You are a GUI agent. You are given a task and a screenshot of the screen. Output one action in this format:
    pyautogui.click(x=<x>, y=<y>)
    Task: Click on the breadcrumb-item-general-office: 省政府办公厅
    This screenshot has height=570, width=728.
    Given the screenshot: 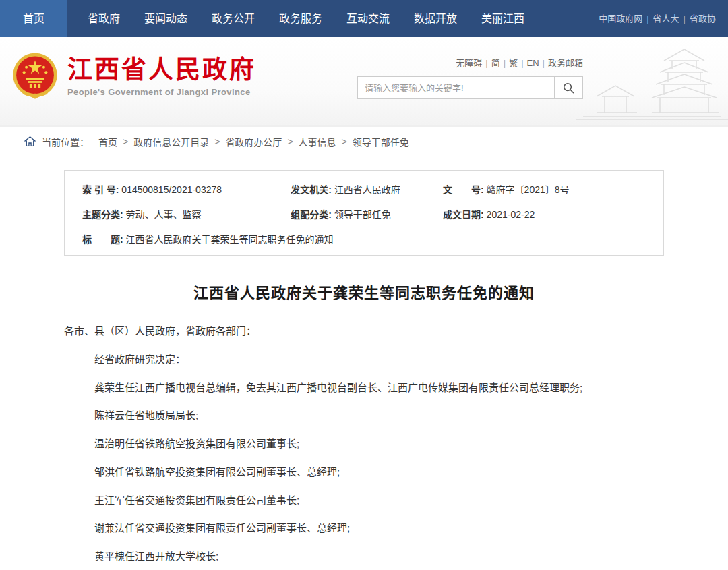 What is the action you would take?
    pyautogui.click(x=253, y=142)
    